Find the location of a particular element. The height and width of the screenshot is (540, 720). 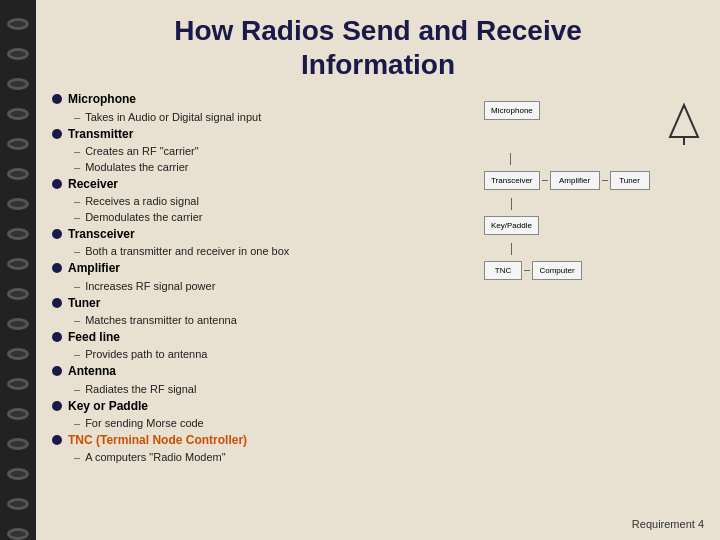

list-item-receiver: Receiver is located at coordinates (263, 184).